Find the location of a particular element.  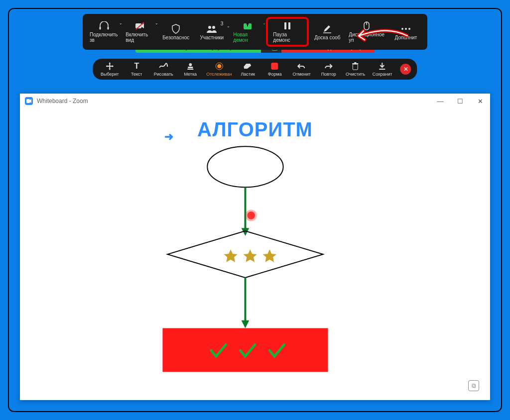

flowchart-start-ellipse is located at coordinates (245, 167).